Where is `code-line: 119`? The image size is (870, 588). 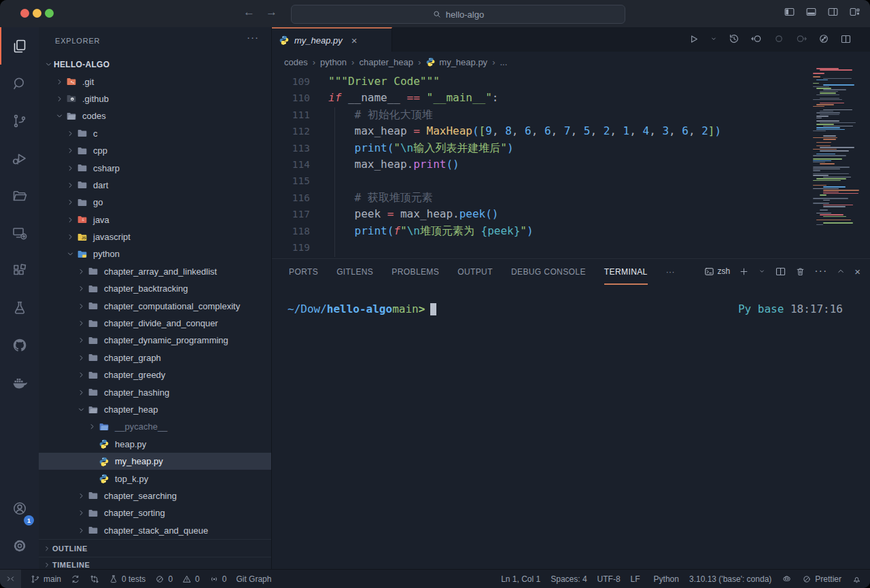 code-line: 119 is located at coordinates (540, 247).